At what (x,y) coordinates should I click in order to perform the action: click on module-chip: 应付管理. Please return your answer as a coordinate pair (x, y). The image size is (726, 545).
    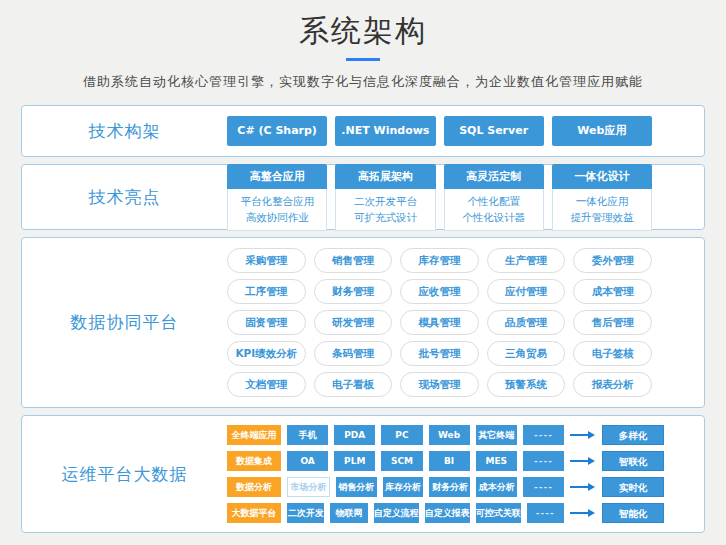
    Looking at the image, I should click on (526, 292).